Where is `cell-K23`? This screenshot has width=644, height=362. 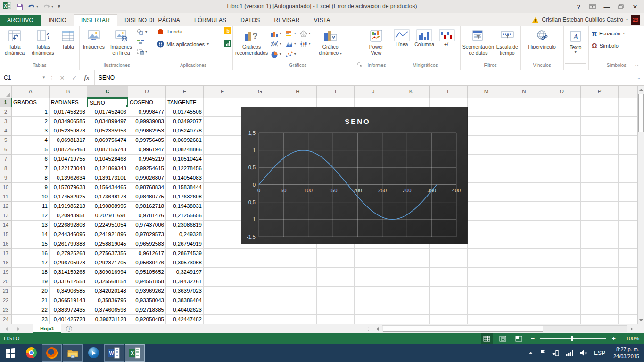 cell-K23 is located at coordinates (411, 310).